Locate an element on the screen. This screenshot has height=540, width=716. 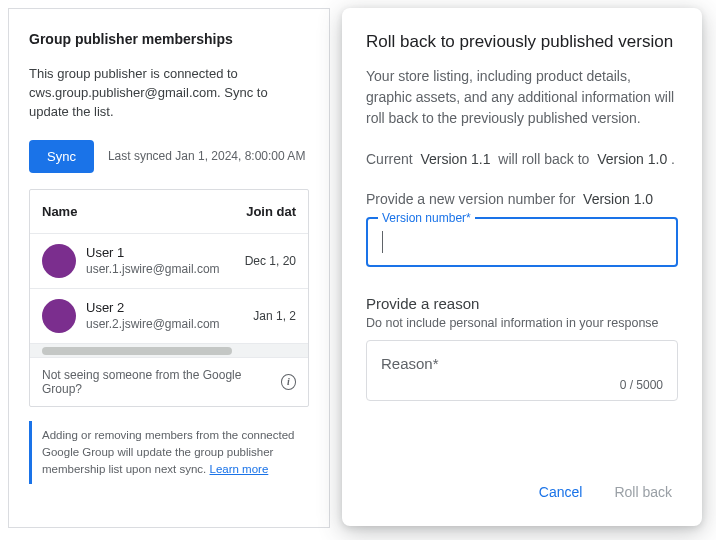
join-date: Jan 1, 2 is located at coordinates (274, 316).